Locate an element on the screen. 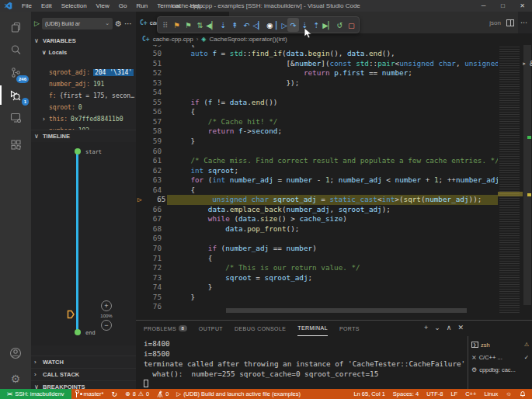  panel-tab-terminal: TERMINAL is located at coordinates (312, 328).